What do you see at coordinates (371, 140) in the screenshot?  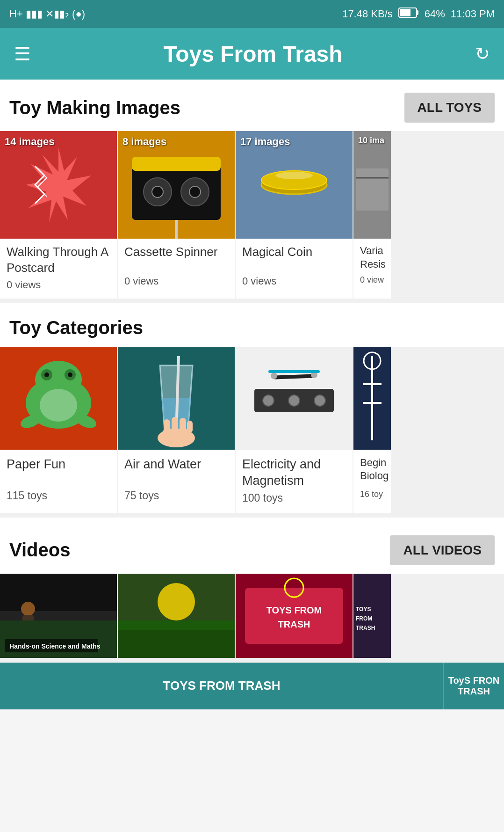 I see `image-count: 10 ima` at bounding box center [371, 140].